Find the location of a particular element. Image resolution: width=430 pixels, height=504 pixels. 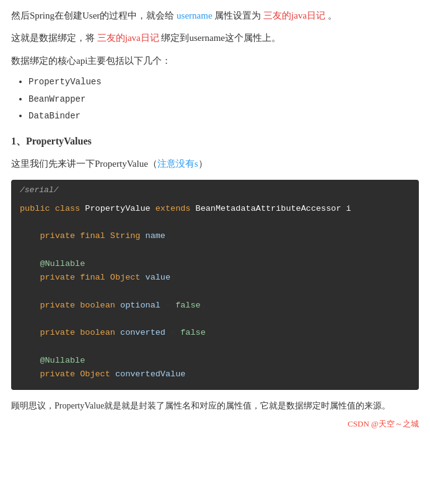

line2-prefix: 这就是数据绑定，将 is located at coordinates (55, 38).